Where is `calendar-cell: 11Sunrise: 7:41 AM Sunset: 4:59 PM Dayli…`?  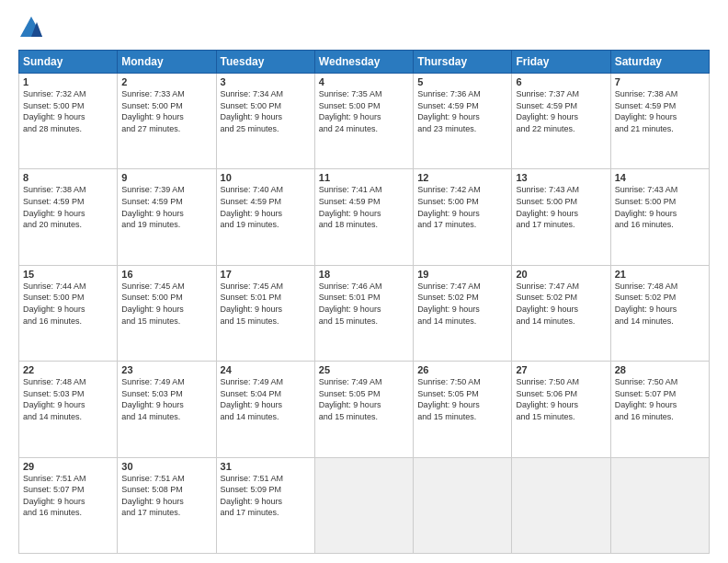
calendar-cell: 11Sunrise: 7:41 AM Sunset: 4:59 PM Dayli… is located at coordinates (364, 217).